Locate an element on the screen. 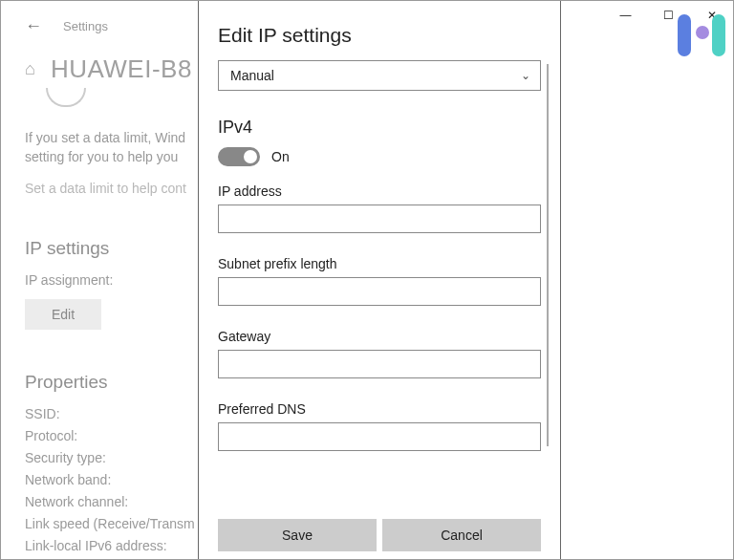 The image size is (734, 560). chevron-down-icon: ⌄ is located at coordinates (526, 75).